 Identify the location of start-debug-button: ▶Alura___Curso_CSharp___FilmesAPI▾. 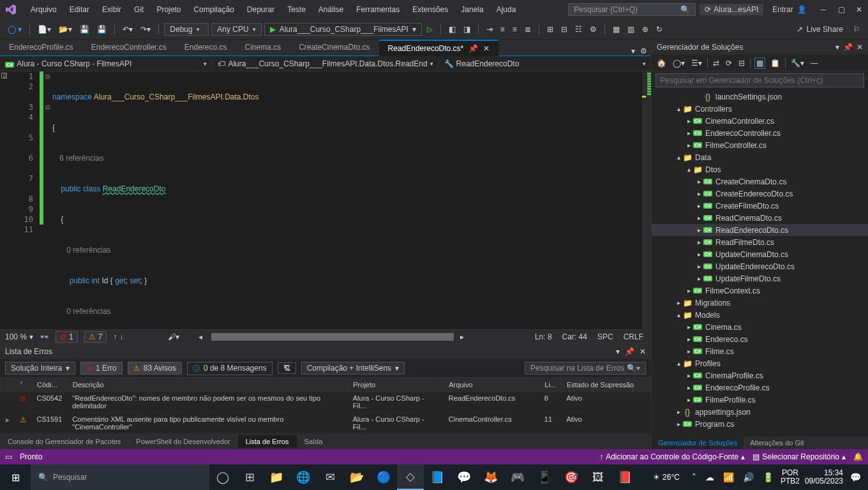
(343, 29).